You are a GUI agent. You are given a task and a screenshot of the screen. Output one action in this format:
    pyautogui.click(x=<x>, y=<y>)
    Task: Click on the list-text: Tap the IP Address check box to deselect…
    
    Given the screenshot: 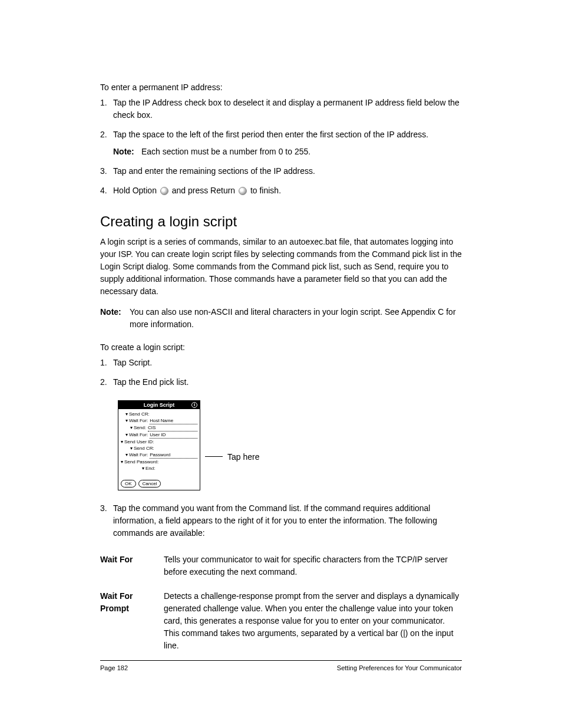 What is the action you would take?
    pyautogui.click(x=287, y=109)
    